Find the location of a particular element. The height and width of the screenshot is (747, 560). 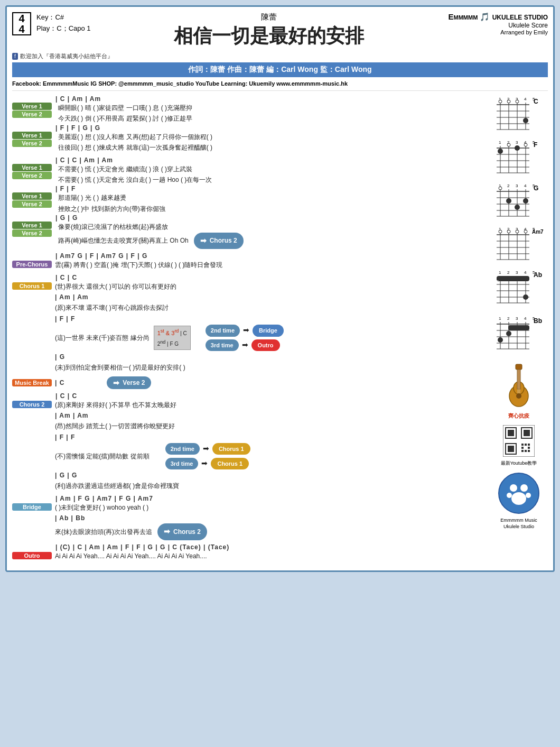

musicbreak-label: Music Break is located at coordinates (32, 383).